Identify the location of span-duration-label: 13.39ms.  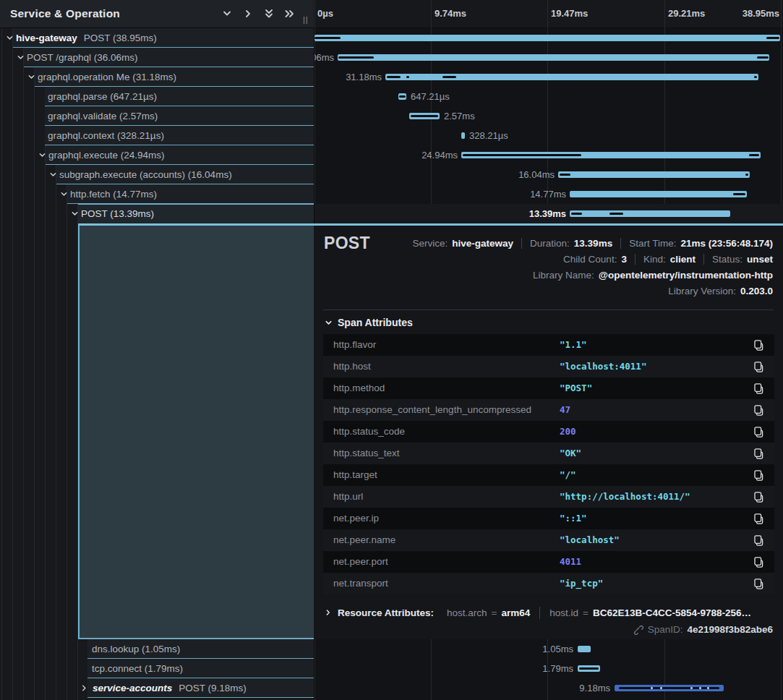
(548, 214).